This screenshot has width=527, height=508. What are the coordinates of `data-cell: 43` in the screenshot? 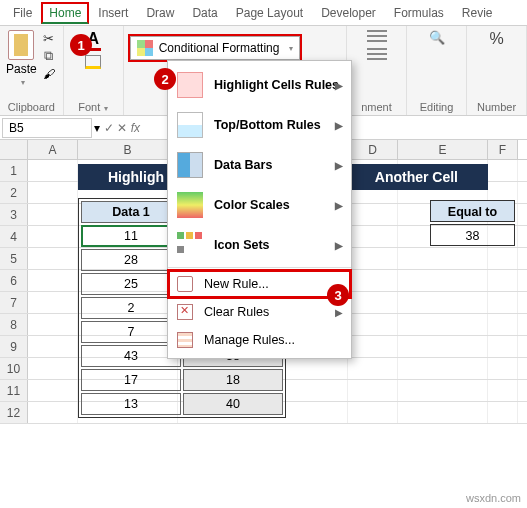 It's located at (131, 356).